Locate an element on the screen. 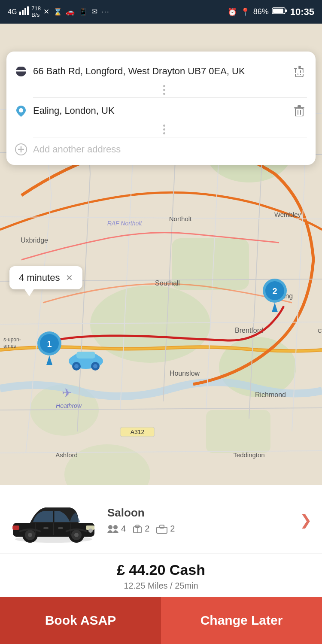 This screenshot has width=322, height=644. destination-pin-icon is located at coordinates (21, 111).